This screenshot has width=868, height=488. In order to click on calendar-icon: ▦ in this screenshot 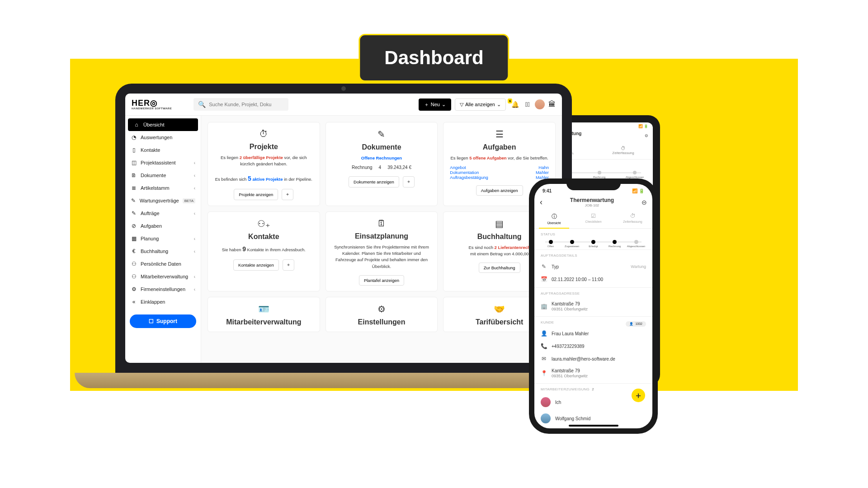, I will do `click(134, 239)`.